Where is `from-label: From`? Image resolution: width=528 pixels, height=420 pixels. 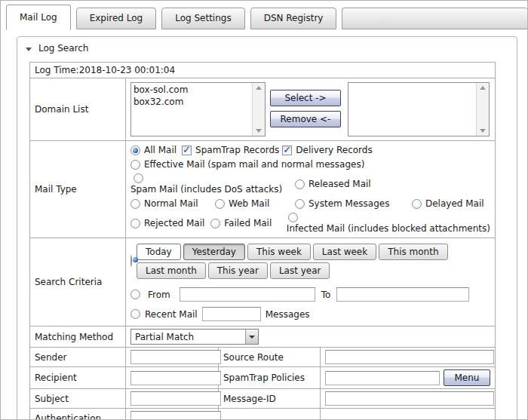 from-label: From is located at coordinates (159, 295).